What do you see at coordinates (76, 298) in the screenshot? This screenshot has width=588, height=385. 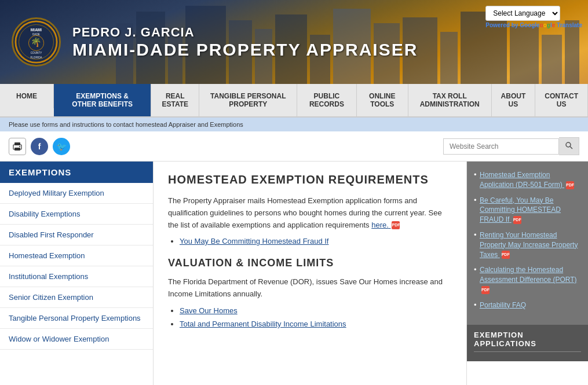 I see `sidebar-item-senior-citizen-exemption: Senior Citizen Exemption` at bounding box center [76, 298].